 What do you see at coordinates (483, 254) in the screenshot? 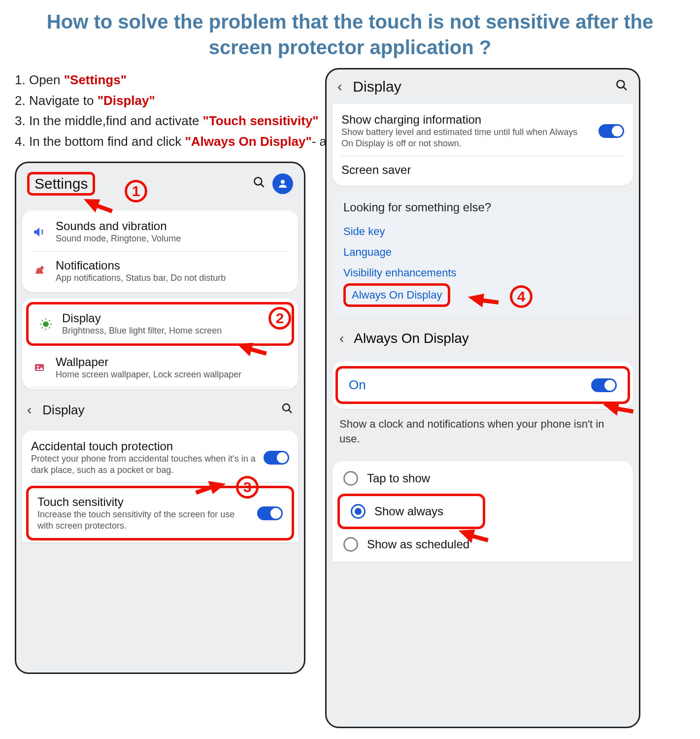
I see `looking-for-panel: Looking for something else? Side key Lan…` at bounding box center [483, 254].